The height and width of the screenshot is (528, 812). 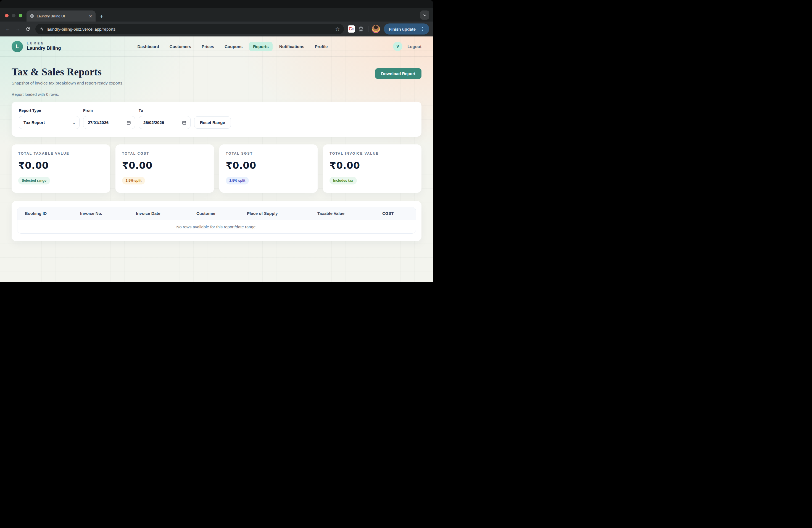 What do you see at coordinates (109, 111) in the screenshot?
I see `from-label: From` at bounding box center [109, 111].